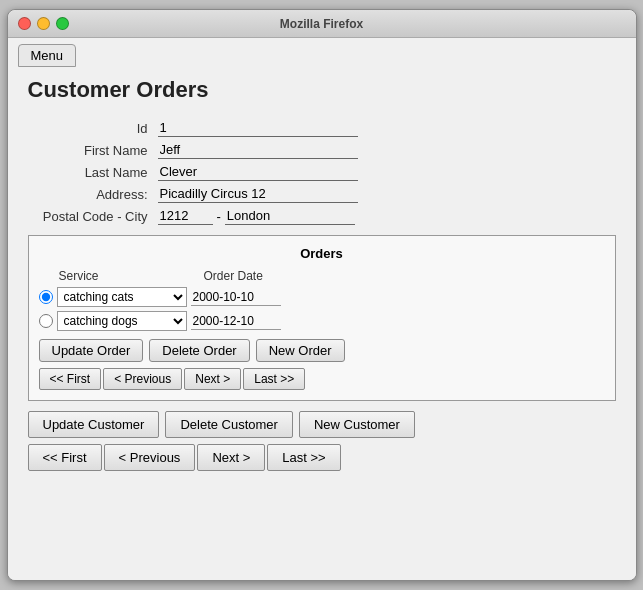 This screenshot has width=643, height=590. I want to click on postal-city-label: Postal Code - City, so click(93, 216).